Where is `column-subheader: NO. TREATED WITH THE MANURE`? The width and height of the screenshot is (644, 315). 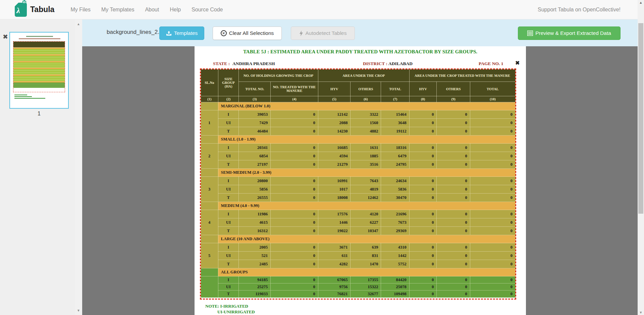 column-subheader: NO. TREATED WITH THE MANURE is located at coordinates (294, 89).